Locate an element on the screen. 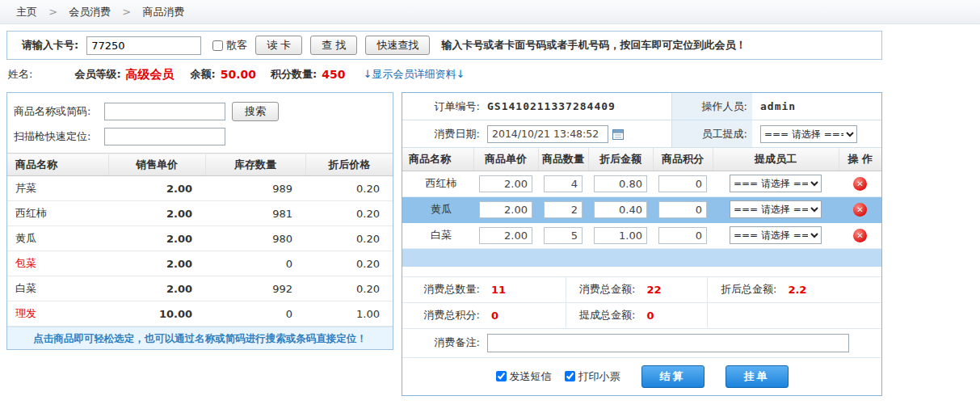 The height and width of the screenshot is (413, 980). send-sms-option: 发送短信 is located at coordinates (524, 377).